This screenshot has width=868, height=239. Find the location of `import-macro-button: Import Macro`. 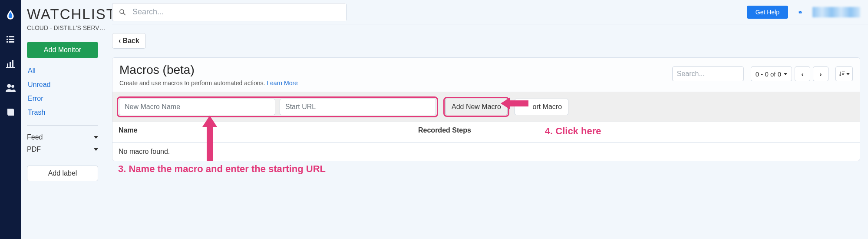

import-macro-button: Import Macro is located at coordinates (541, 107).